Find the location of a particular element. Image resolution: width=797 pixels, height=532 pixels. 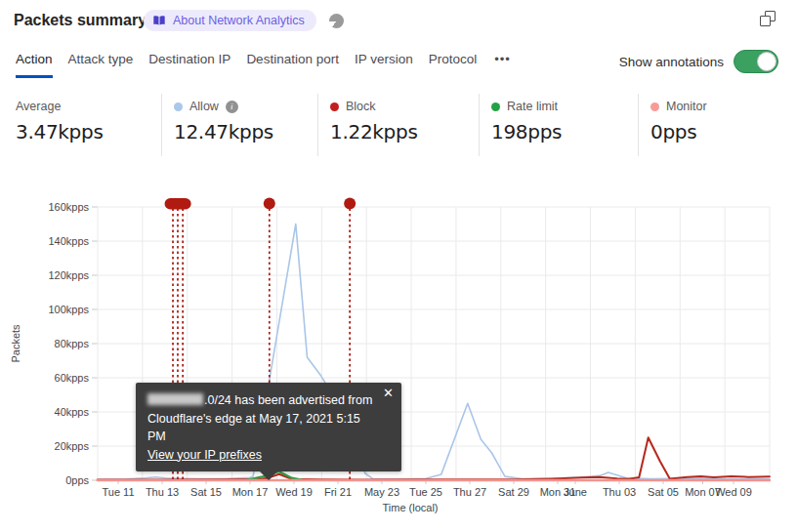

stat-label: Allow is located at coordinates (204, 106).